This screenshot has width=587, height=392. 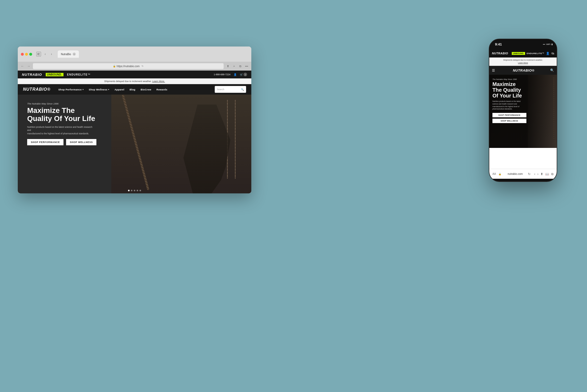 What do you see at coordinates (79, 75) in the screenshot?
I see `endurelite-logo: ENDURELITE™` at bounding box center [79, 75].